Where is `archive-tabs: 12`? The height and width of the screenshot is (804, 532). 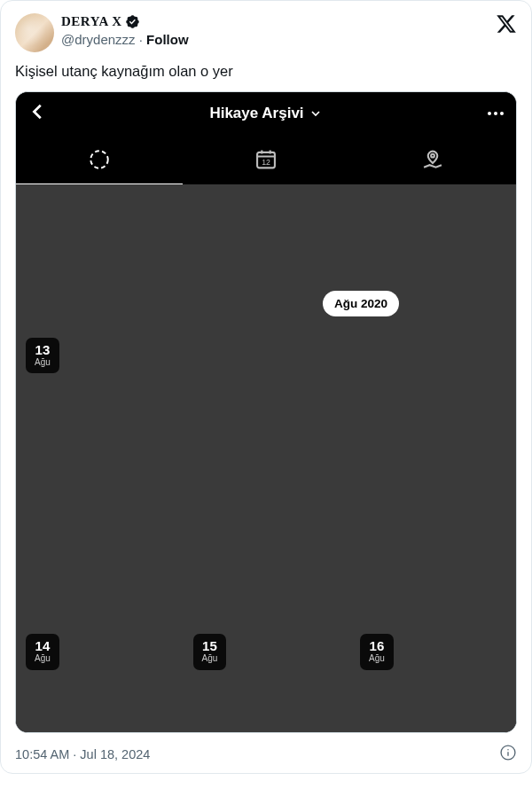 archive-tabs: 12 is located at coordinates (266, 160).